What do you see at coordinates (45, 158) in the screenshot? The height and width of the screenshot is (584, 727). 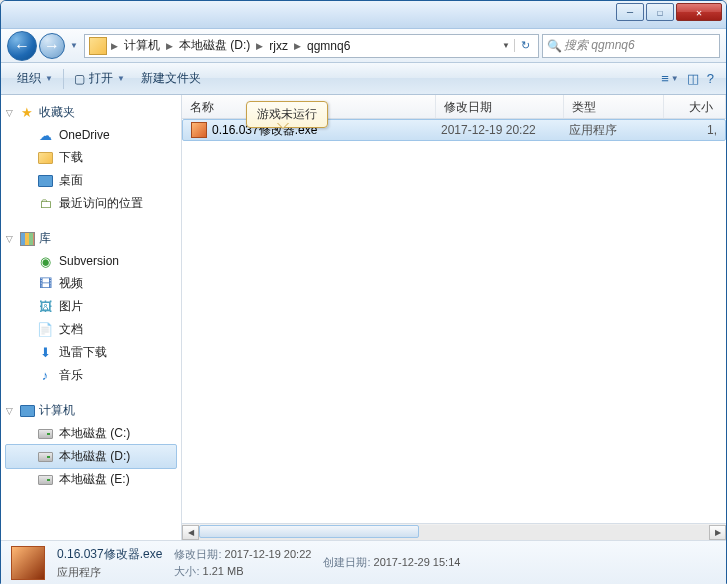 I see `download-icon` at bounding box center [45, 158].